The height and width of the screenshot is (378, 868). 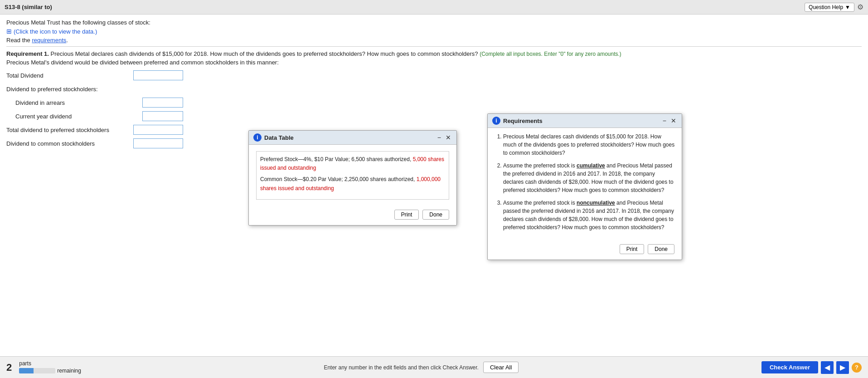 I want to click on read-text: Read the, so click(x=19, y=40).